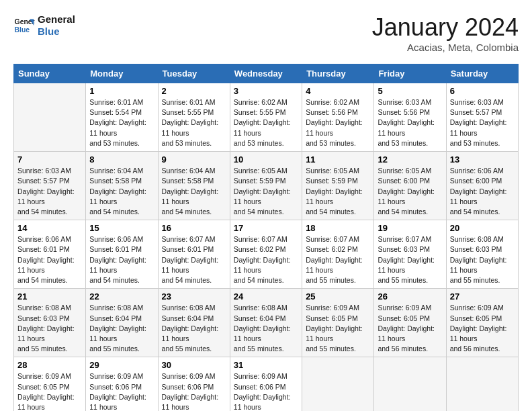 The height and width of the screenshot is (411, 532). I want to click on header-row: SundayMondayTuesdayWednesdayThursdayFrid…, so click(266, 74).